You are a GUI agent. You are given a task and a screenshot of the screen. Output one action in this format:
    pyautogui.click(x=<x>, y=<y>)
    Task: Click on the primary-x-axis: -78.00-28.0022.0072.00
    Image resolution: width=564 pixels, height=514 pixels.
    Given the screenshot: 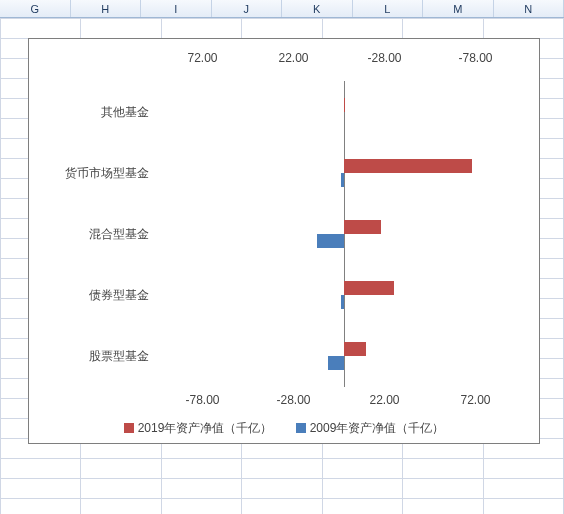 What is the action you would take?
    pyautogui.click(x=339, y=401)
    